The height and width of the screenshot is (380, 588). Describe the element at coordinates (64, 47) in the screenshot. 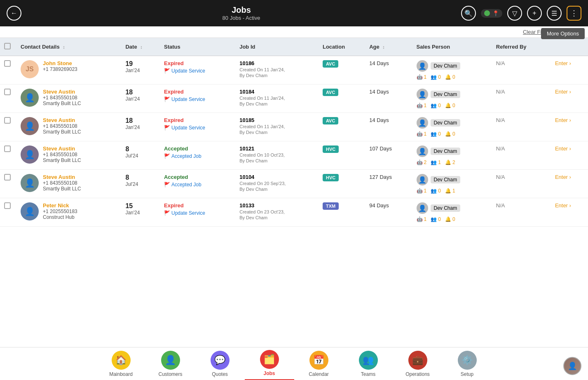

I see `sort-contact-icon: ↕` at that location.